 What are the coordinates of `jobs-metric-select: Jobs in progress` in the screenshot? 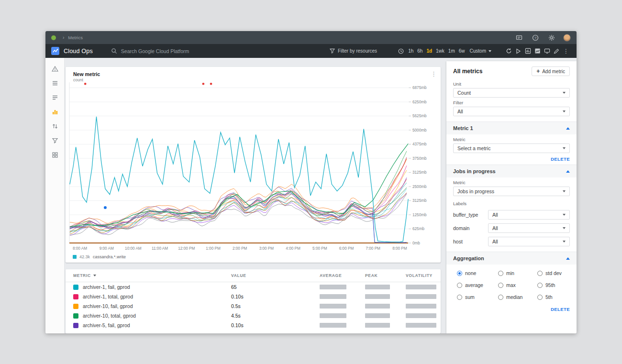 It's located at (511, 191).